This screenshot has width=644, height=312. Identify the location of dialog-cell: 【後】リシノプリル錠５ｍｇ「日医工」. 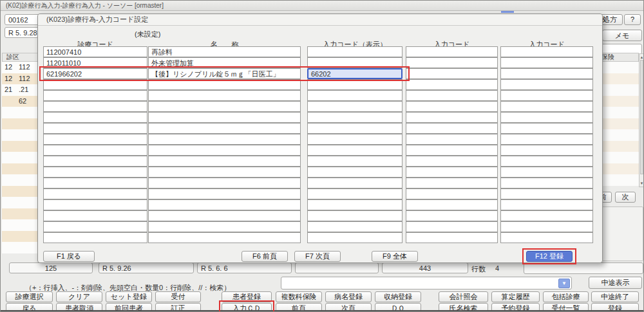
(224, 73).